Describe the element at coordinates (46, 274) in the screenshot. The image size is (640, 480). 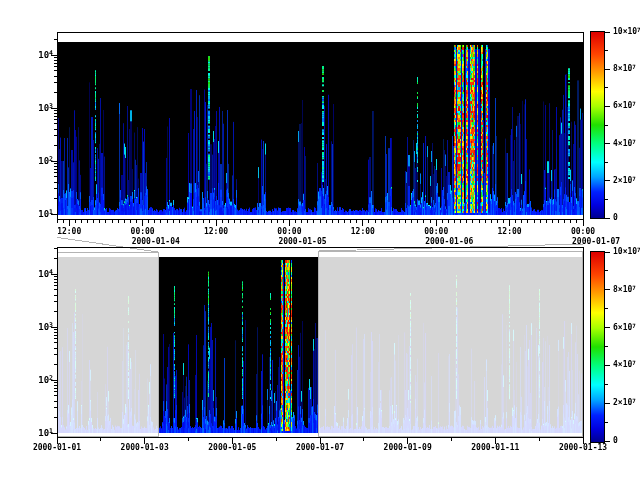
I see `overview-y-tick-label: 104` at that location.